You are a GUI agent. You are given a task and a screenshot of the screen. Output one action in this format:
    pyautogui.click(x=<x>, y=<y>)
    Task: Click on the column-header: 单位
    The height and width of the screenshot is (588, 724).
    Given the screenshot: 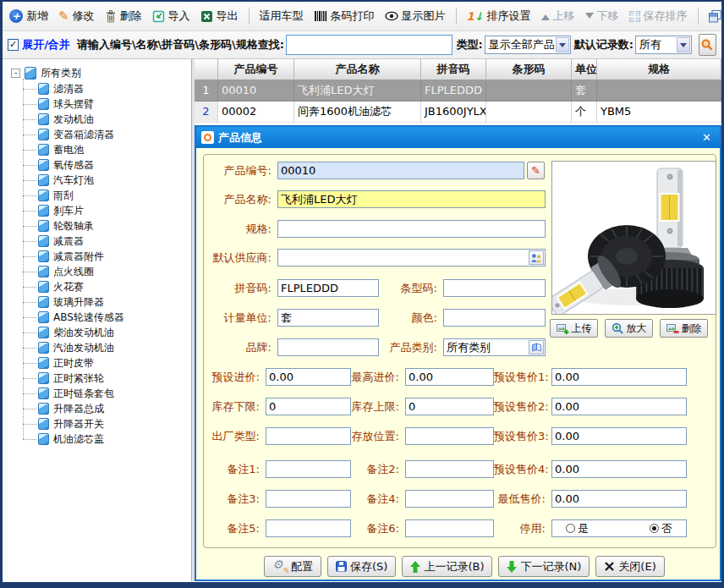 What is the action you would take?
    pyautogui.click(x=584, y=69)
    